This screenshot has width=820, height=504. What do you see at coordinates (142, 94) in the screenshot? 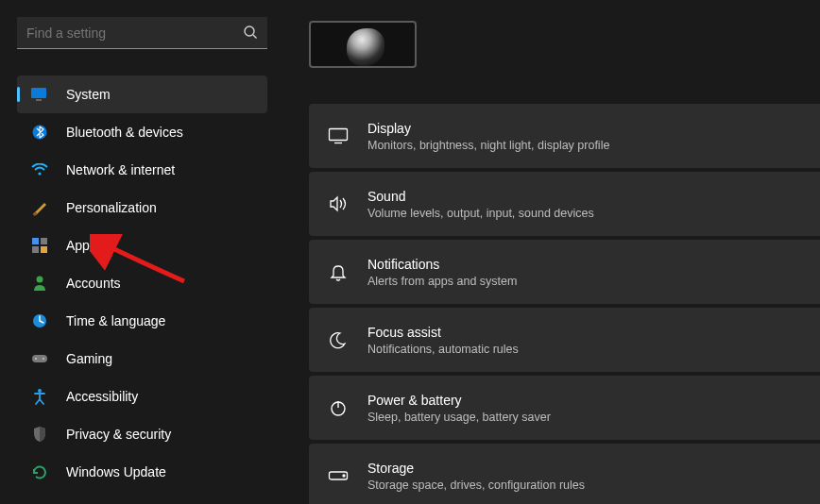
I see `sidebar-item-system: System` at bounding box center [142, 94].